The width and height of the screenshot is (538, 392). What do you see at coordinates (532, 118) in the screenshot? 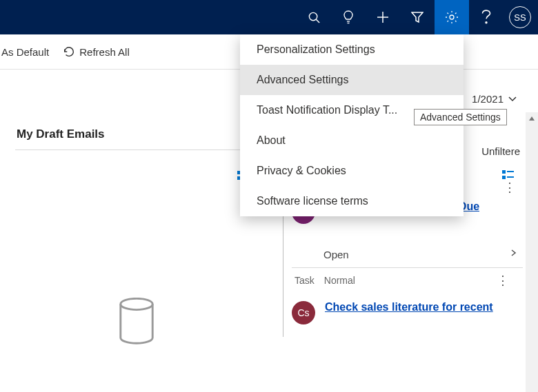
I see `scroll-up-icon` at bounding box center [532, 118].